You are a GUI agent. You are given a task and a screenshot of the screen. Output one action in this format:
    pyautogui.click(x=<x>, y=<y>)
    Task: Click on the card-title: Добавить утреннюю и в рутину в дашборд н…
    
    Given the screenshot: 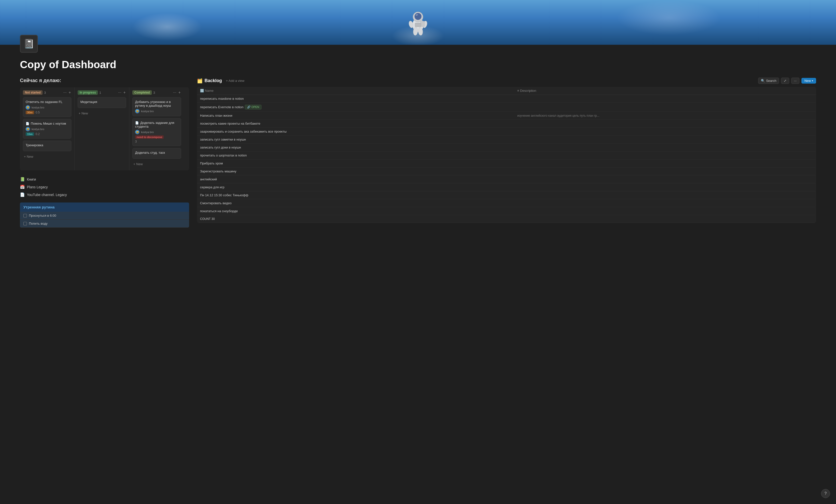 What is the action you would take?
    pyautogui.click(x=157, y=104)
    